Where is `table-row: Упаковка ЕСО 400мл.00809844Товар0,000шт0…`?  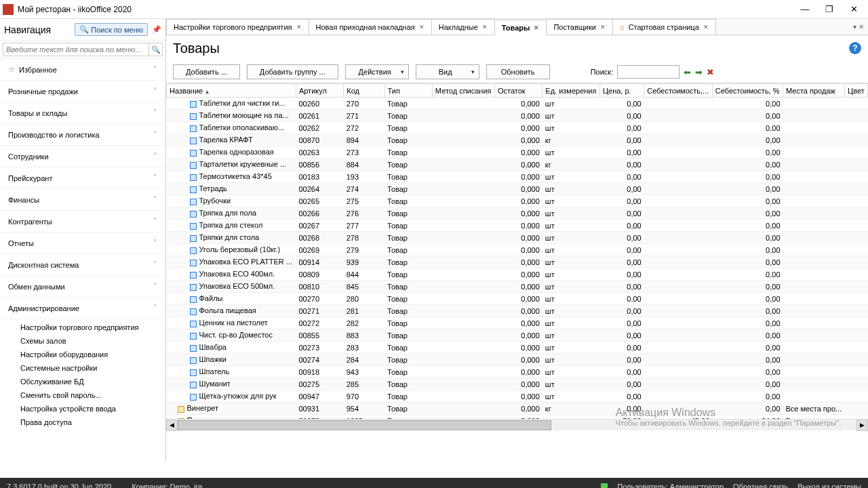
table-row: Упаковка ЕСО 400мл.00809844Товар0,000шт0… is located at coordinates (517, 274).